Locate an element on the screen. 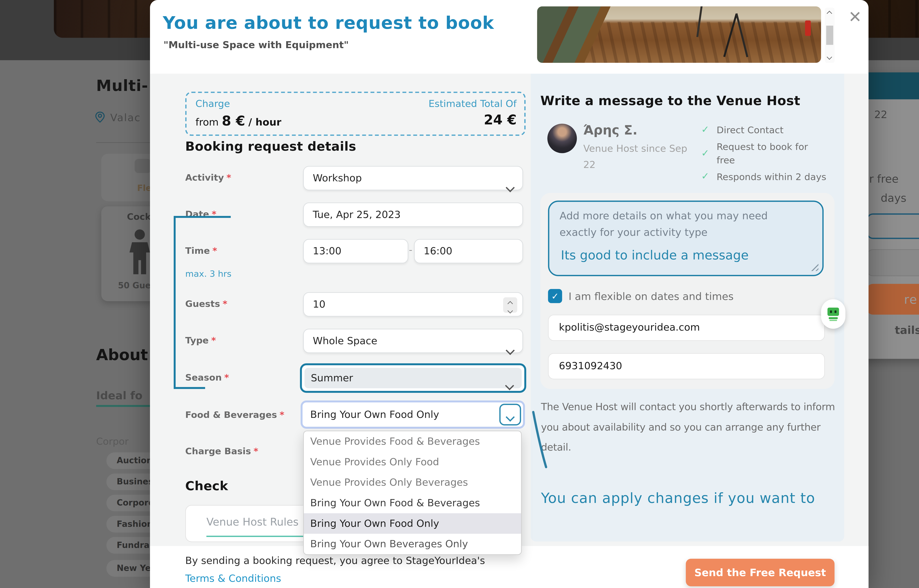 Image resolution: width=919 pixels, height=588 pixels. food-beverages-dropdown: Venue Provides Food & Beverages Venue Pr… is located at coordinates (412, 493).